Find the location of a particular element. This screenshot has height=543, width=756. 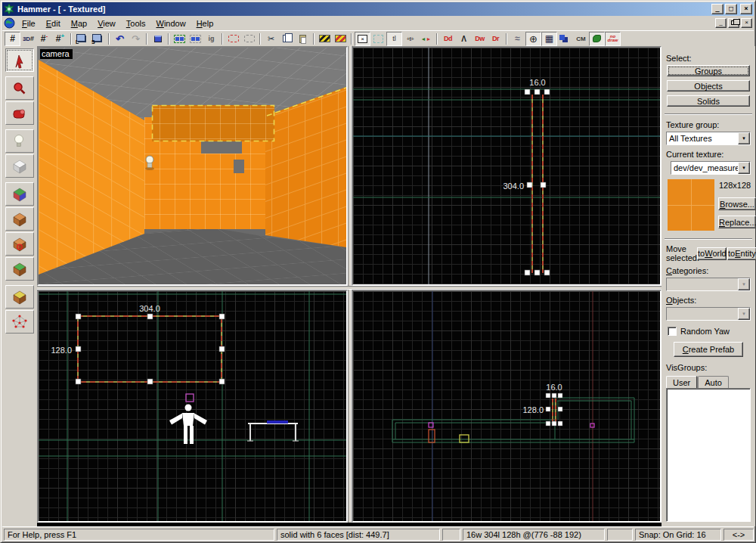

cube-tool-button is located at coordinates (157, 39).